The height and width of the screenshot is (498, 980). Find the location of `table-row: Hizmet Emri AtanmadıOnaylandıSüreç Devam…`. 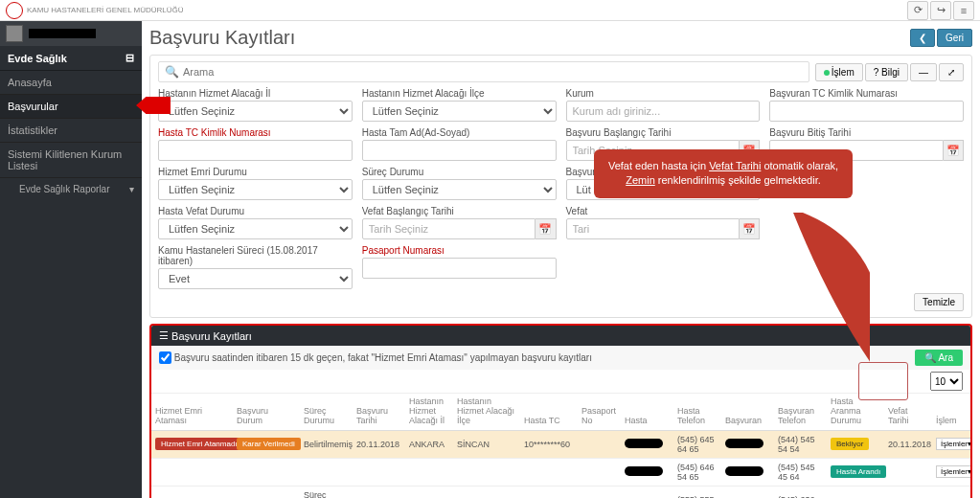

table-row: Hizmet Emri AtanmadıOnaylandıSüreç Devam… is located at coordinates (561, 492).